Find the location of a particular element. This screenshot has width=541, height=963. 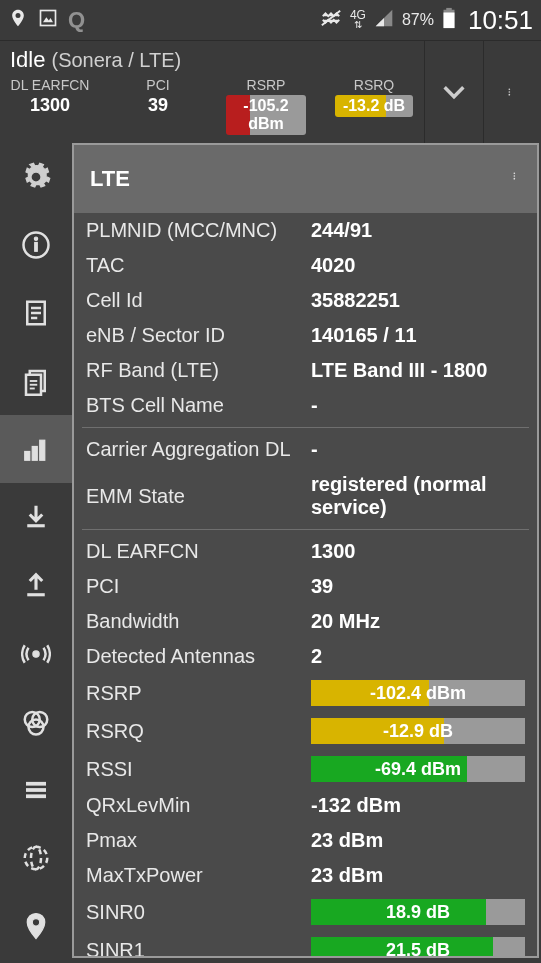

bar-sinr1: 21.5 dB is located at coordinates (418, 946).